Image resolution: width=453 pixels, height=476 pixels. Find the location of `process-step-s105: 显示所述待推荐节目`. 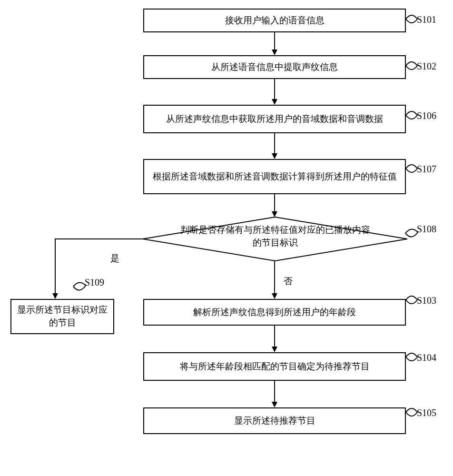

process-step-s105: 显示所述待推荐节目 is located at coordinates (275, 421).